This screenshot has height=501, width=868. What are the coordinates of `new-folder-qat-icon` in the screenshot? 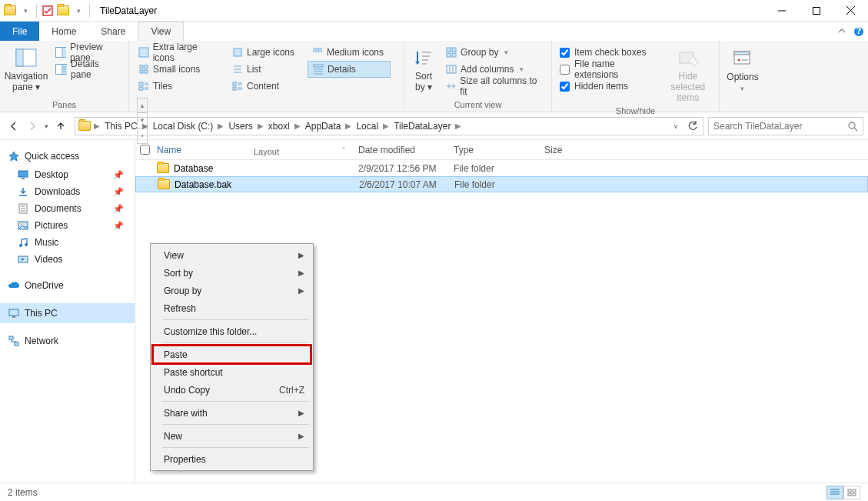 It's located at (63, 11).